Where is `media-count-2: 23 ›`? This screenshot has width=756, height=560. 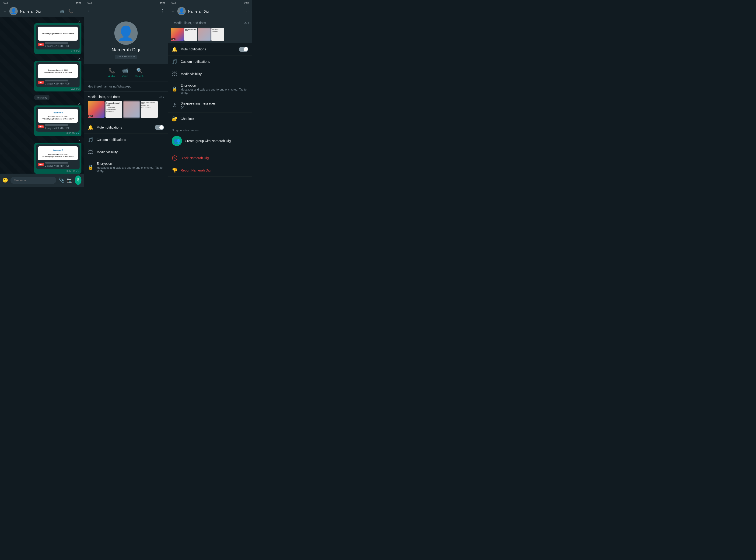 media-count-2: 23 › is located at coordinates (161, 97).